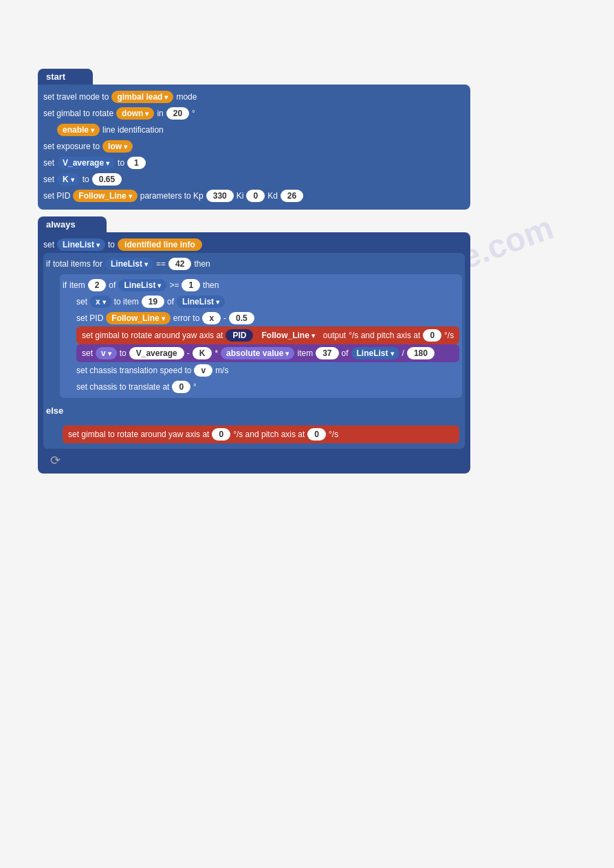  Describe the element at coordinates (160, 245) in the screenshot. I see `identified-line-info-chip: identified line info` at that location.